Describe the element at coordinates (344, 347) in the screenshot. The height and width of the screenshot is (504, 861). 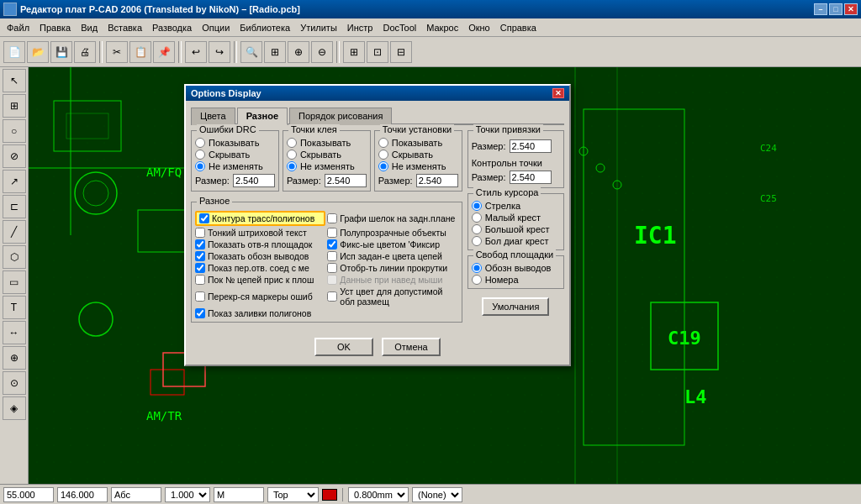
I see `ok-button: OK` at that location.